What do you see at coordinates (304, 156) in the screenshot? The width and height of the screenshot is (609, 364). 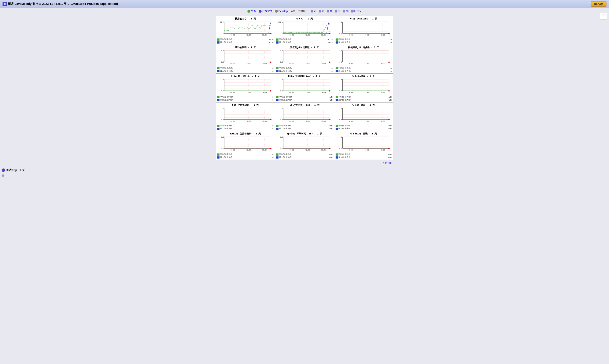 I see `chart-legend-spring_avg_time: 平均值 平均值: NaN 最大值 最大值: NaN` at bounding box center [304, 156].